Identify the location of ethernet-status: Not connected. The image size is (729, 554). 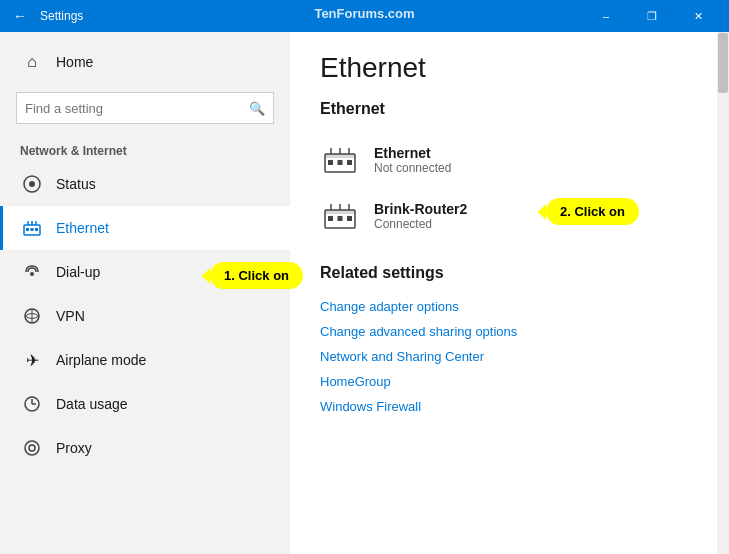
(412, 168).